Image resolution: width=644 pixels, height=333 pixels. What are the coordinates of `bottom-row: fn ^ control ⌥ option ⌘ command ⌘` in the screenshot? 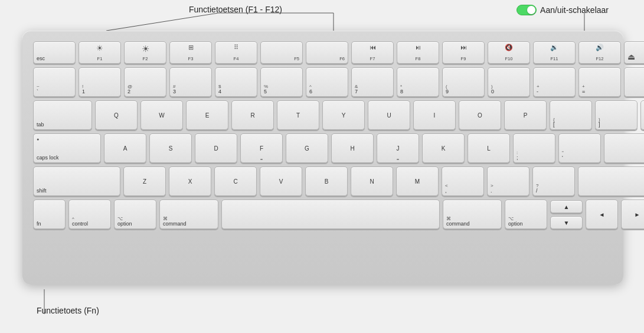 It's located at (323, 214).